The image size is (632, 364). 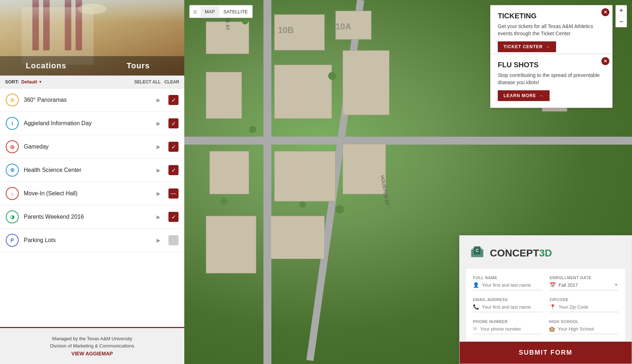 What do you see at coordinates (605, 12) in the screenshot?
I see `ticketing-close-button: ✕` at bounding box center [605, 12].